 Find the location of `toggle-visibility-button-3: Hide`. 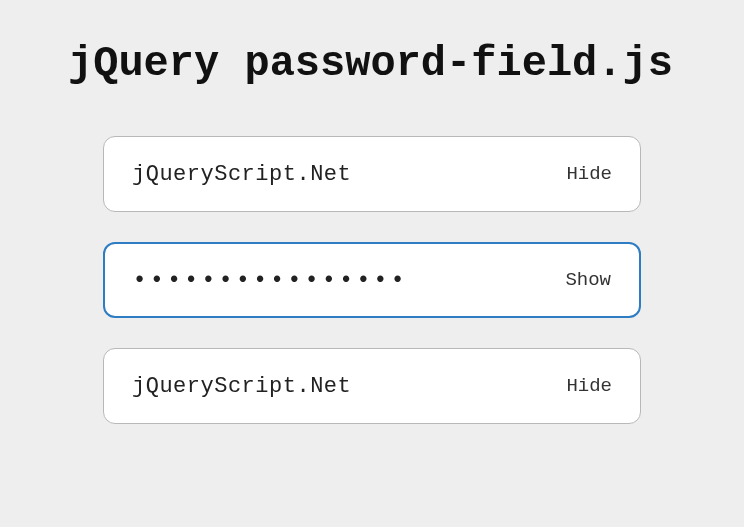

toggle-visibility-button-3: Hide is located at coordinates (589, 386).